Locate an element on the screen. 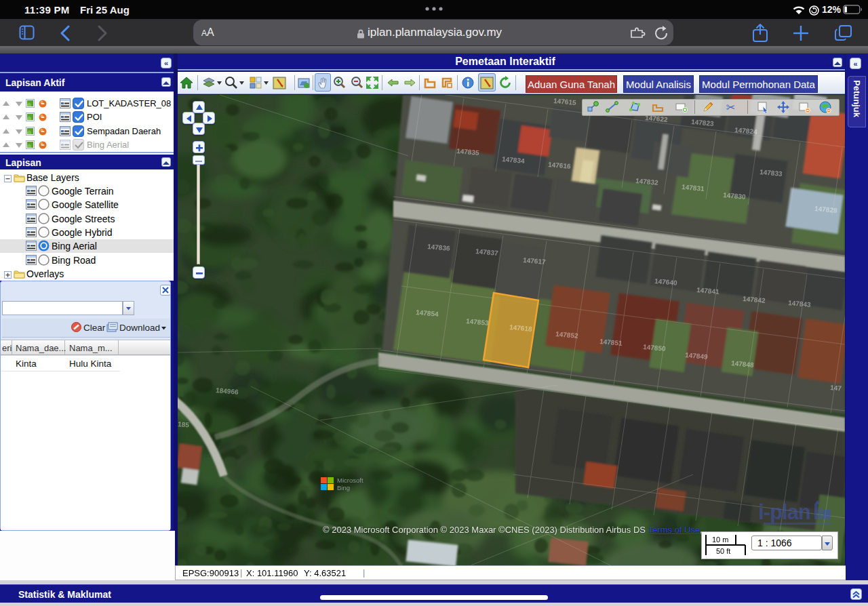  svg-text: 50 ft is located at coordinates (723, 551).